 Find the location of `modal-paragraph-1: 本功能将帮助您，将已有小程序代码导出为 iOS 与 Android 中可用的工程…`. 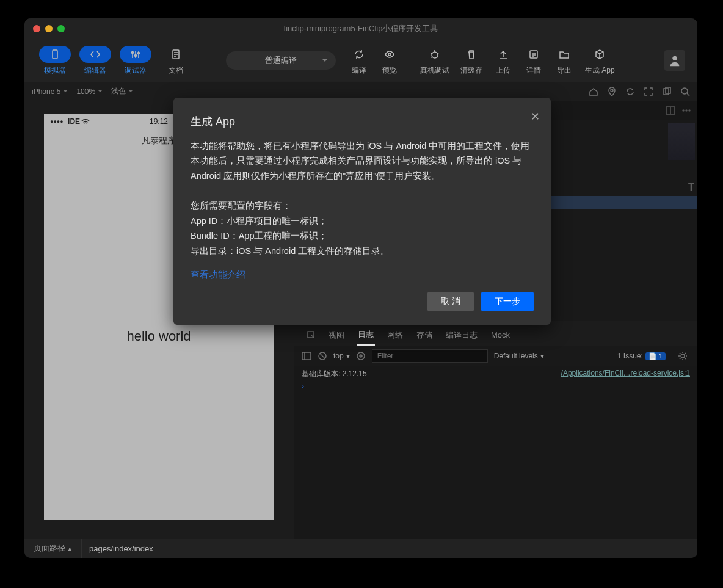

modal-paragraph-1: 本功能将帮助您，将已有小程序代码导出为 iOS 与 Android 中可用的工程… is located at coordinates (362, 161).